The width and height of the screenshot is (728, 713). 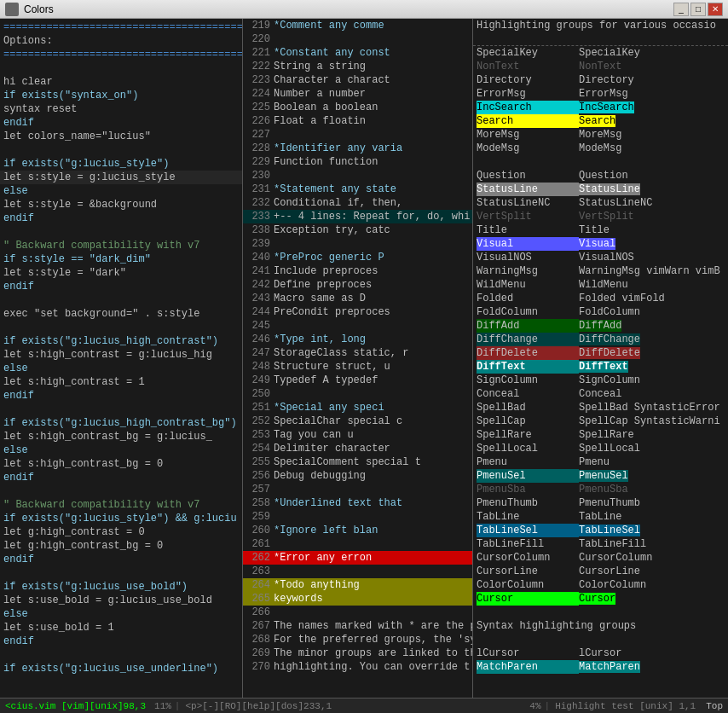 What do you see at coordinates (101, 314) in the screenshot?
I see `left-line-text: exec "set background=" . s:style` at bounding box center [101, 314].